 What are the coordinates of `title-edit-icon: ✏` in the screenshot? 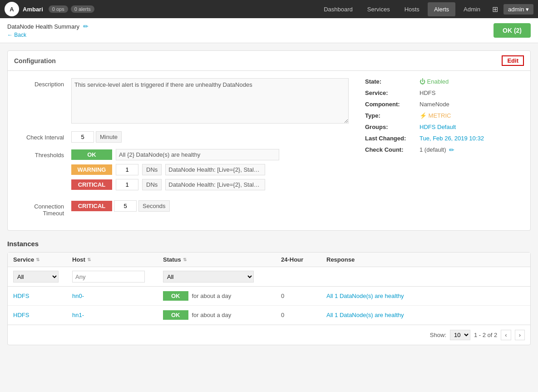 It's located at (86, 26).